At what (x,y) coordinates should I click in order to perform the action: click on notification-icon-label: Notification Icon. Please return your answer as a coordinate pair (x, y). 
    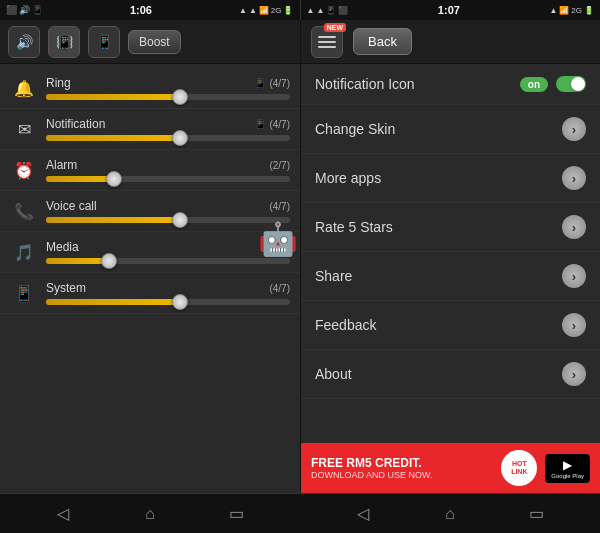
    Looking at the image, I should click on (365, 84).